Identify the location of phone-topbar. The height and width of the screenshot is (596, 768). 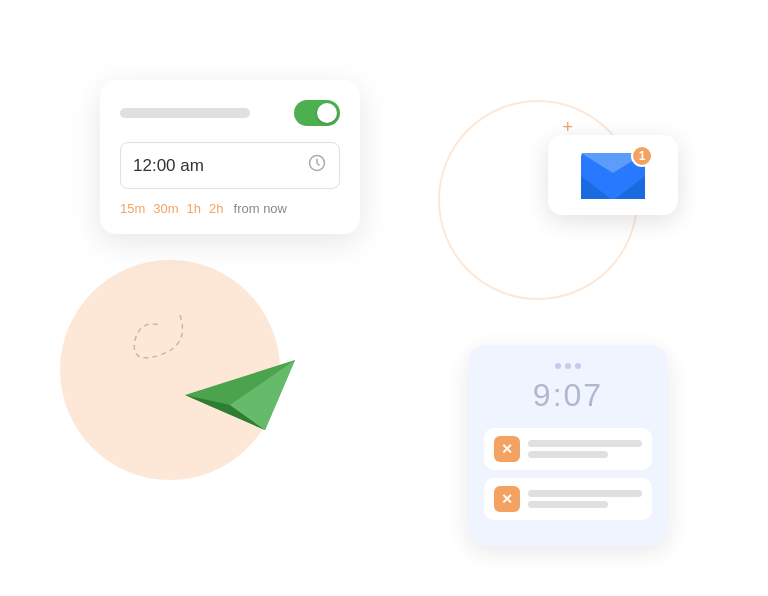
(568, 366).